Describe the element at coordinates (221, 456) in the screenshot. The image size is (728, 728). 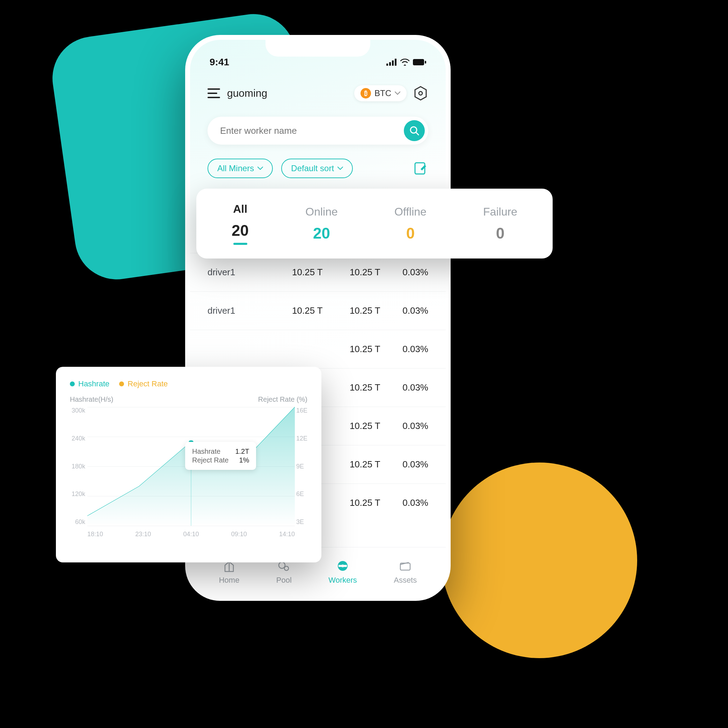
I see `chart-tooltip: Hashrate1.2T Reject Rate1%` at that location.